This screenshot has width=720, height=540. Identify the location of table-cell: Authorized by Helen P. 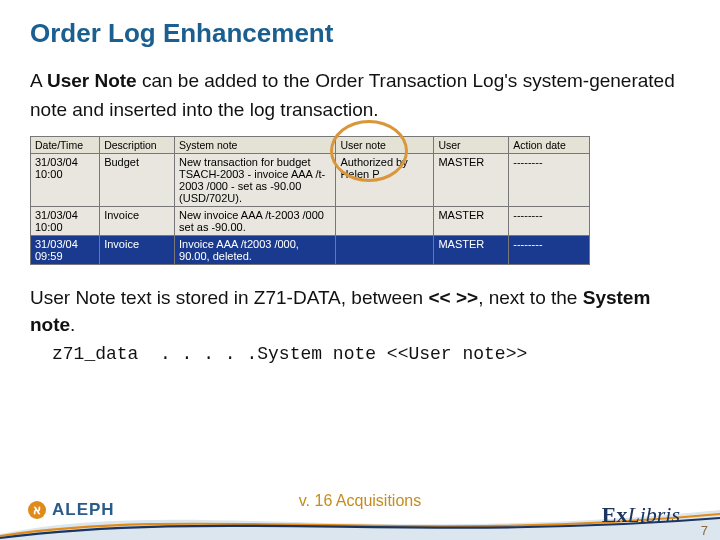
(385, 180).